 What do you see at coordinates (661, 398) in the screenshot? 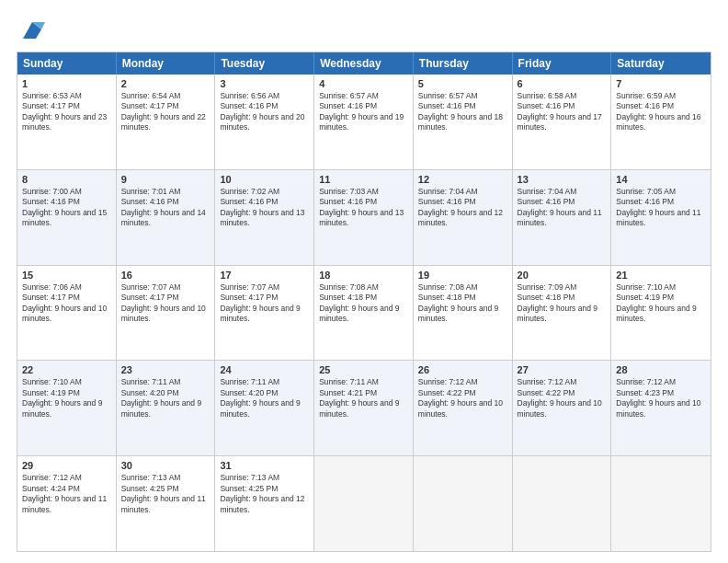
I see `cell-info: Sunrise: 7:12 AMSunset: 4:23 PMDaylight:…` at bounding box center [661, 398].